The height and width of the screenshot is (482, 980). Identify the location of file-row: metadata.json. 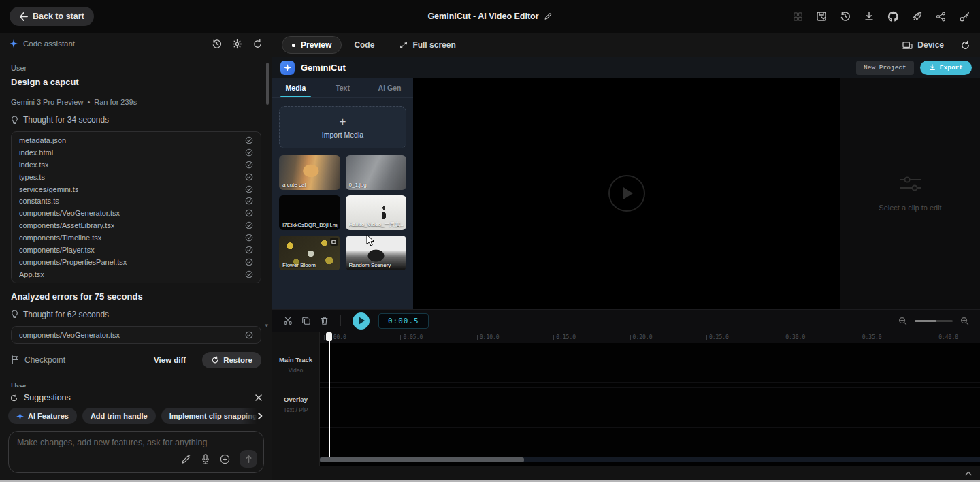
(136, 140).